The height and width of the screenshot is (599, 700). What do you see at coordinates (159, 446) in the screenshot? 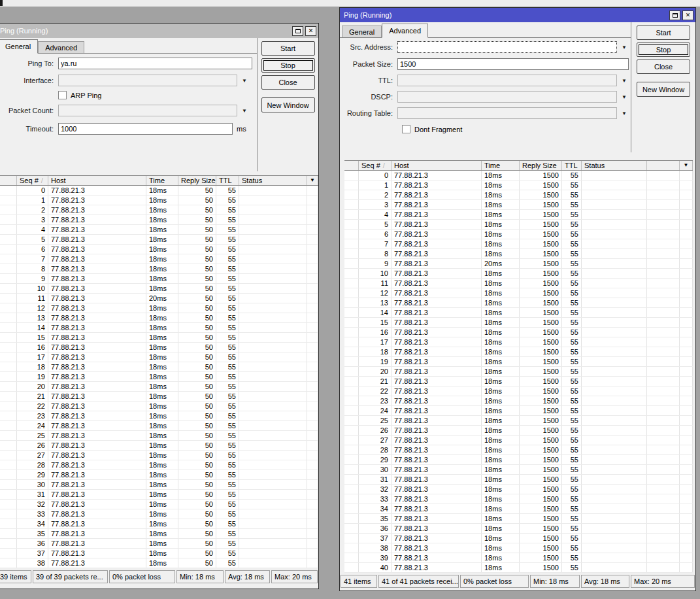
I see `table-row: 2677.88.21.318ms5055` at bounding box center [159, 446].